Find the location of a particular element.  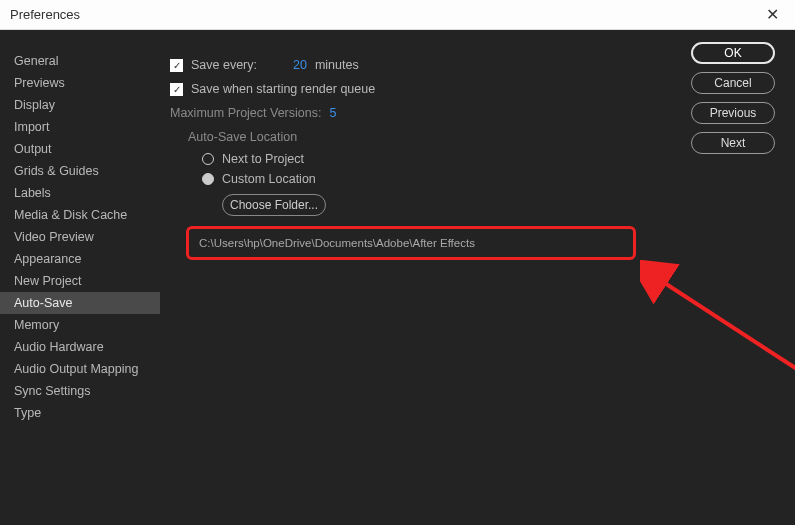

sidebar-item-output: Output is located at coordinates (80, 149).